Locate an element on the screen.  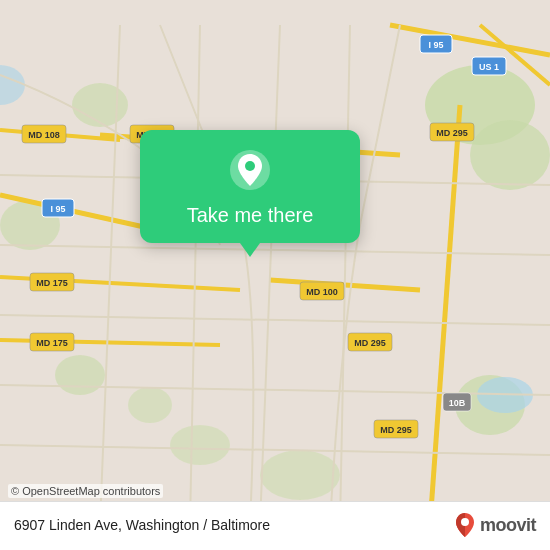
take-me-there-popup: Take me there is located at coordinates (250, 186).